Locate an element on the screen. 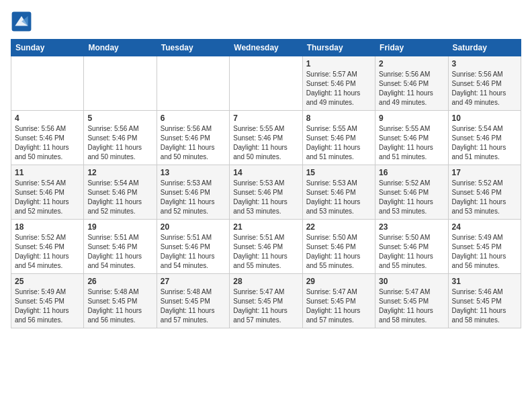 The height and width of the screenshot is (411, 532). calendar-cell: 5Sunrise: 5:56 AM Sunset: 5:46 PM Daylig… is located at coordinates (120, 138).